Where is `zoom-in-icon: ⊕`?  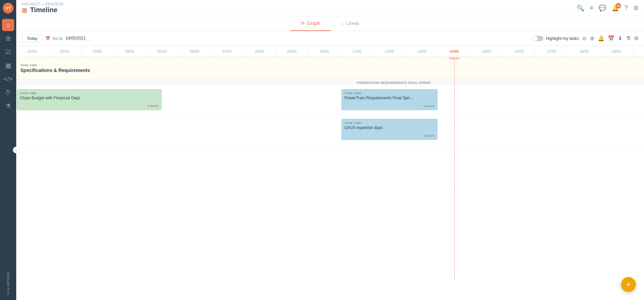
zoom-in-icon: ⊕ is located at coordinates (592, 39).